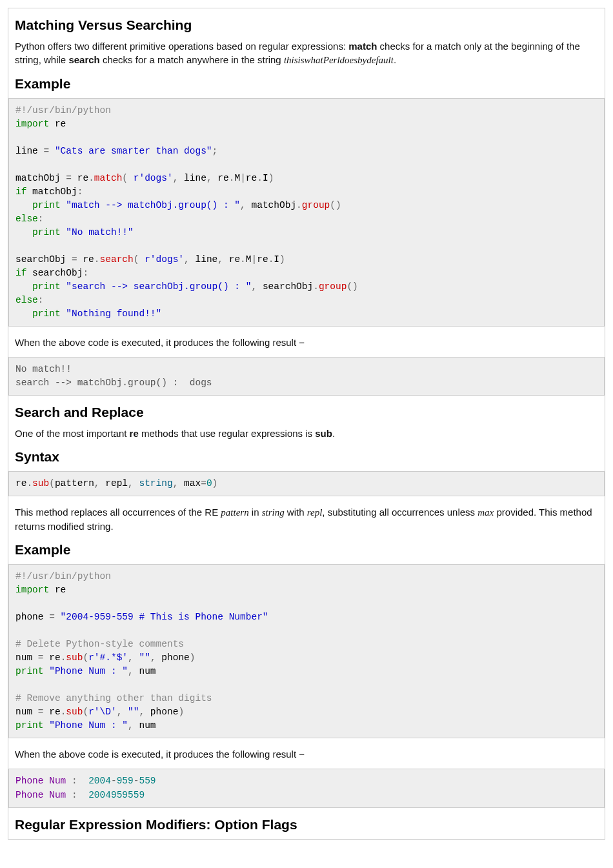 The image size is (613, 868). Describe the element at coordinates (227, 434) in the screenshot. I see `text: methods that use regular expressions is` at that location.